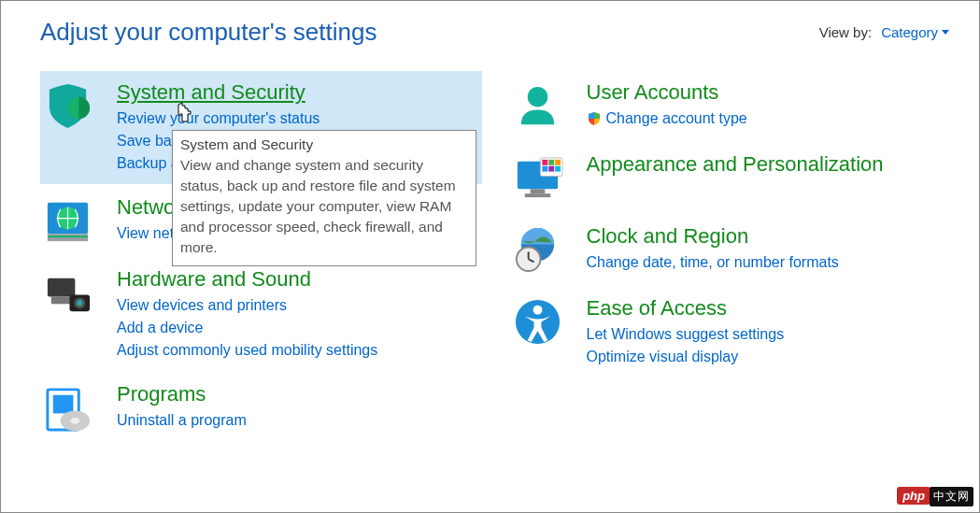 Image resolution: width=980 pixels, height=513 pixels. I want to click on sublink: Uninstall a program, so click(299, 420).